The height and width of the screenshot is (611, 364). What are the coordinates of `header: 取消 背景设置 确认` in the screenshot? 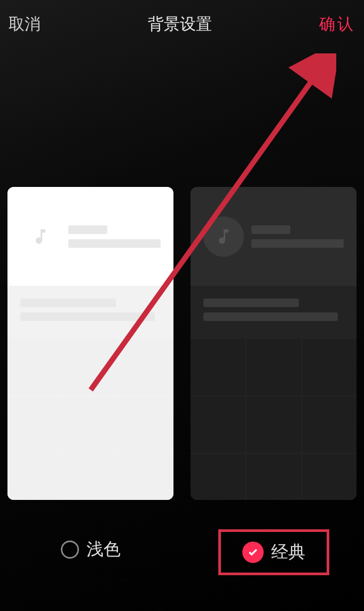 It's located at (182, 24).